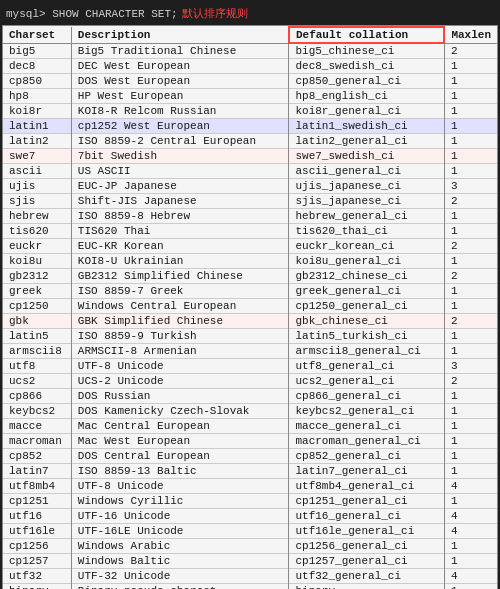 The image size is (500, 589). What do you see at coordinates (180, 292) in the screenshot?
I see `cell-description: ISO 8859-7 Greek` at bounding box center [180, 292].